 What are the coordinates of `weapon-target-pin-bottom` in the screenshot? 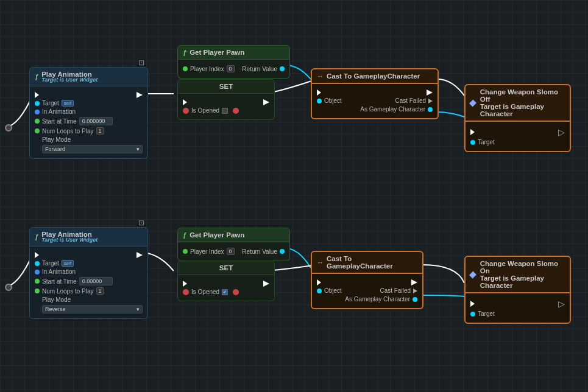 It's located at (473, 314).